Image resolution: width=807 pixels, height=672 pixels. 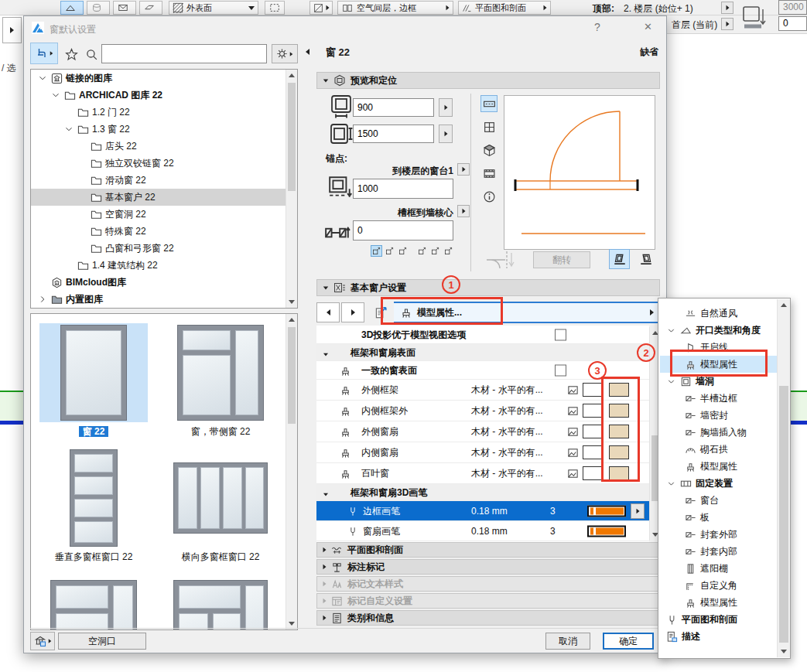 What do you see at coordinates (719, 551) in the screenshot?
I see `popup-item: 封套内部` at bounding box center [719, 551].